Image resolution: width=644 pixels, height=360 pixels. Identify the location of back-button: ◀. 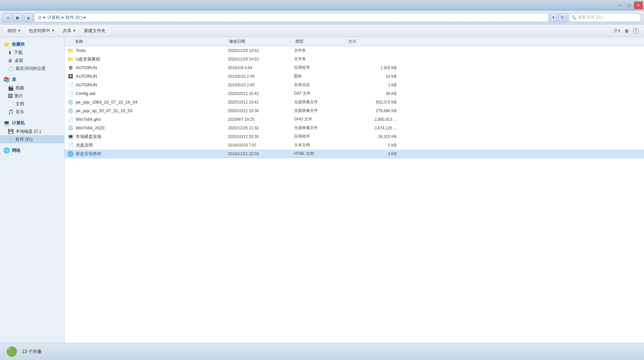
(7, 18).